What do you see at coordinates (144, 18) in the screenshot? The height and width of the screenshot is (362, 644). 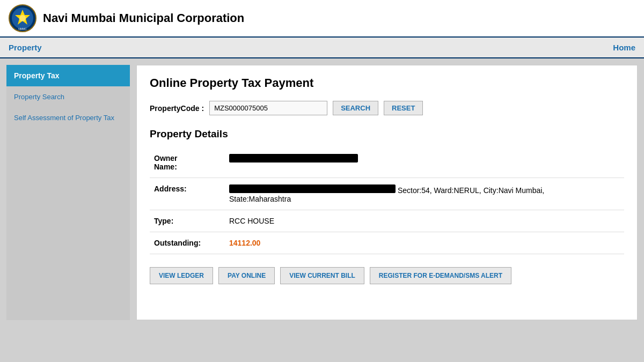 I see `org-name: Navi Mumbai Municipal Corporation` at bounding box center [144, 18].